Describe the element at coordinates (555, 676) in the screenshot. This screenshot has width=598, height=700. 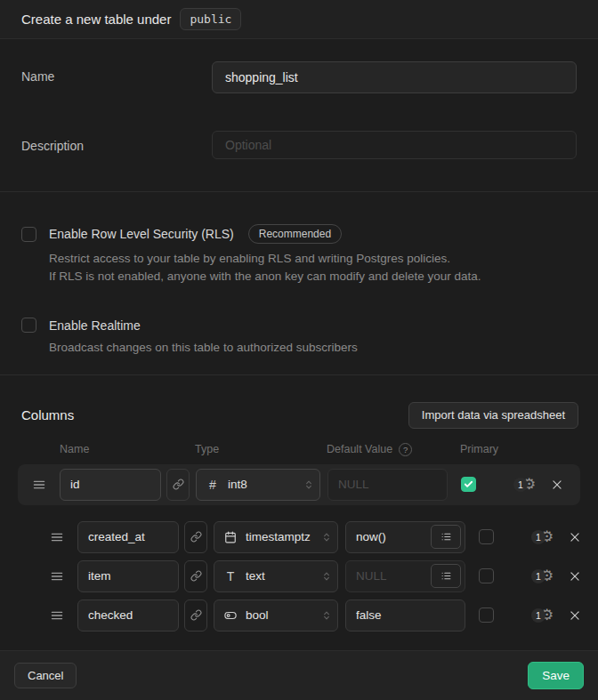
I see `save-button: Save` at that location.